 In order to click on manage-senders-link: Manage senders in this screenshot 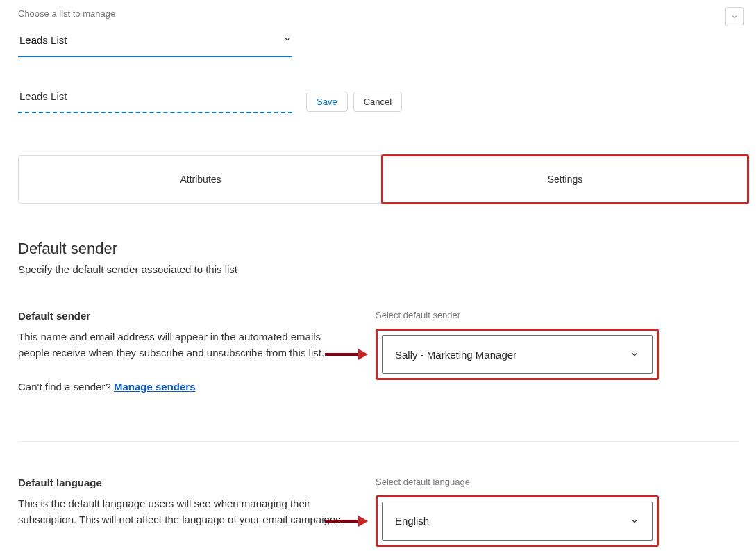, I will do `click(155, 386)`.